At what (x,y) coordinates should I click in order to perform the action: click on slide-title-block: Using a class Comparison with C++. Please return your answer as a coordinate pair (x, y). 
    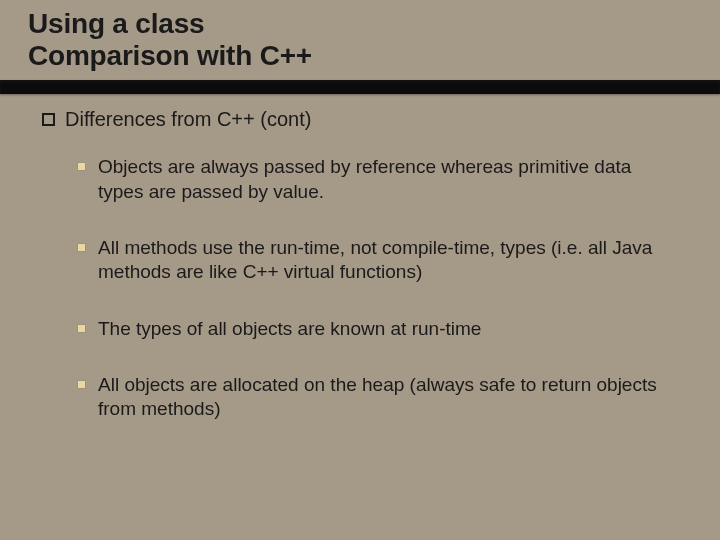
    Looking at the image, I should click on (360, 39).